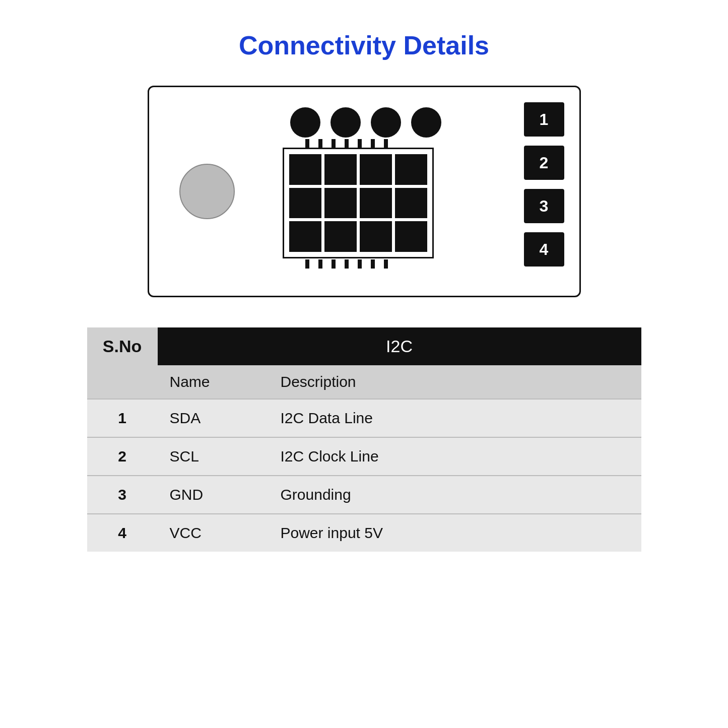 The width and height of the screenshot is (728, 728). What do you see at coordinates (544, 206) in the screenshot?
I see `pcb-number-pin-3: 3` at bounding box center [544, 206].